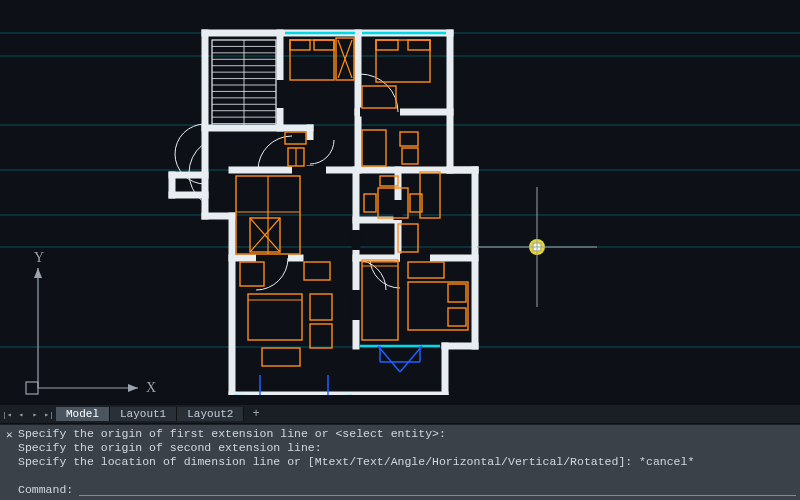 The image size is (800, 500). What do you see at coordinates (35, 414) in the screenshot?
I see `tab-next-button: ▸` at bounding box center [35, 414].